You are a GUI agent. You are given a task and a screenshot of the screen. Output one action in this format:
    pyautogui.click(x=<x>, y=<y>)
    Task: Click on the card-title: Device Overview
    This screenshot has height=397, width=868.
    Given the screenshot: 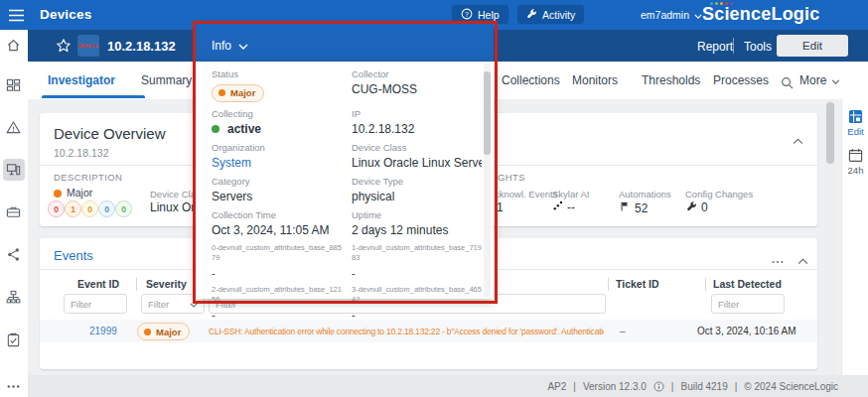 What is the action you would take?
    pyautogui.click(x=109, y=133)
    